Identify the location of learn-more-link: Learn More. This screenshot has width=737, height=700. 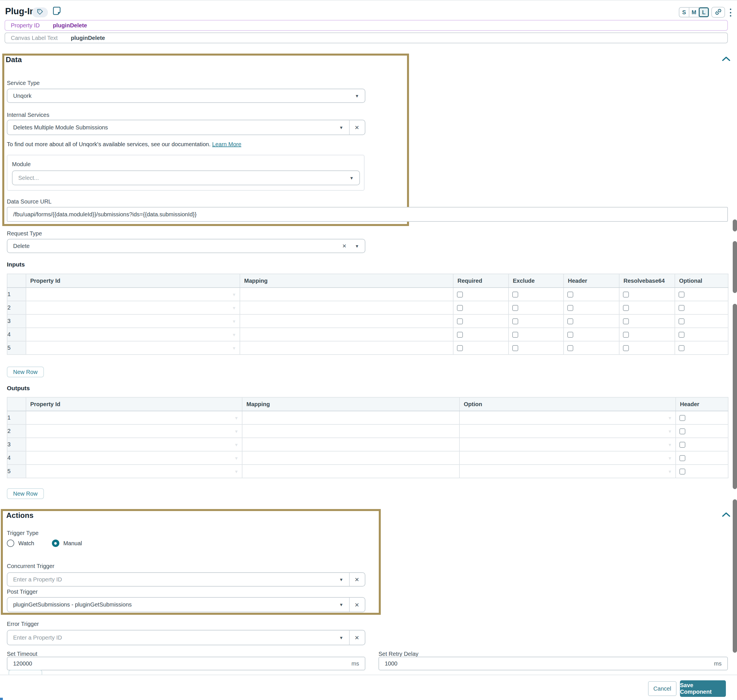
(227, 144).